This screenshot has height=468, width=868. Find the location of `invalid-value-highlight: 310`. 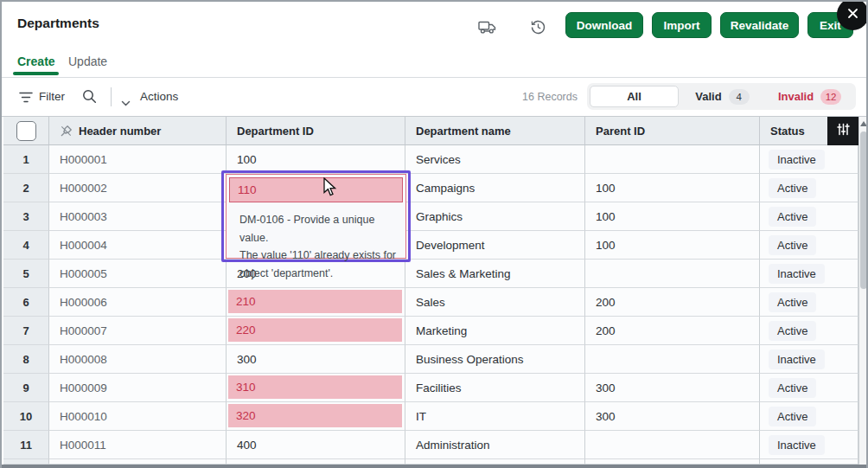

invalid-value-highlight: 310 is located at coordinates (315, 388).